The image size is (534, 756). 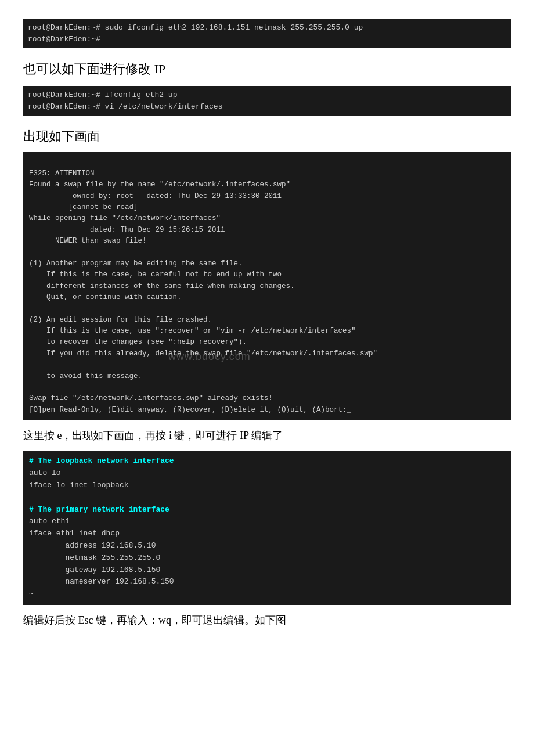 What do you see at coordinates (92, 546) in the screenshot?
I see `vi-line-address: address 192.168.5.10` at bounding box center [92, 546].